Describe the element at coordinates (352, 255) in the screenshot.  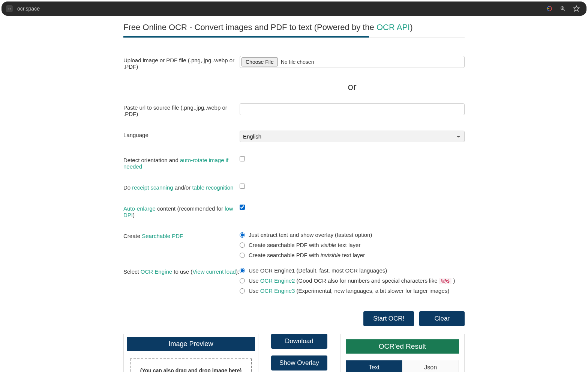
I see `pdf-option-invisible: Create searchable PDF with invisible tex…` at that location.